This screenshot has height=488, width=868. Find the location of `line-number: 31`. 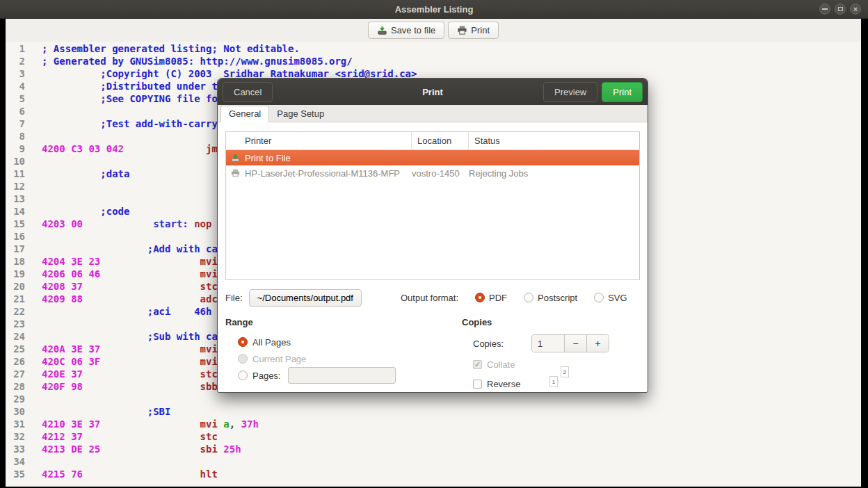

line-number: 31 is located at coordinates (15, 424).